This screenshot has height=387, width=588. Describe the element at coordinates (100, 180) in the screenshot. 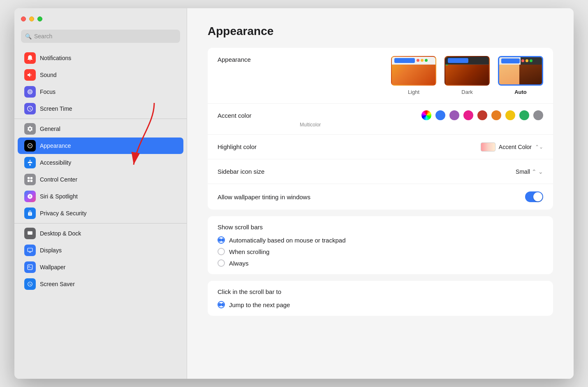

I see `sidebar-item-controlcenter: Control Center` at that location.